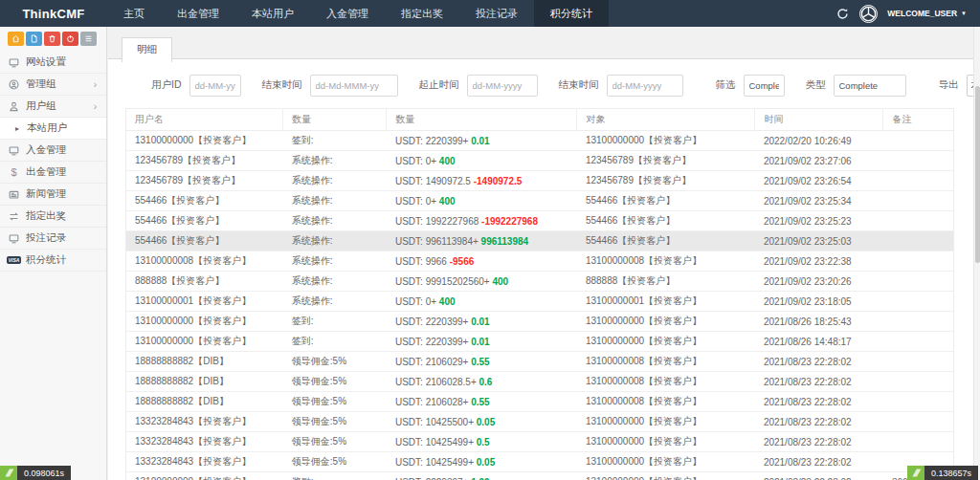 Image resolution: width=980 pixels, height=480 pixels. Describe the element at coordinates (540, 120) in the screenshot. I see `table-header-row: 用户名数量数量对象时间备注` at that location.